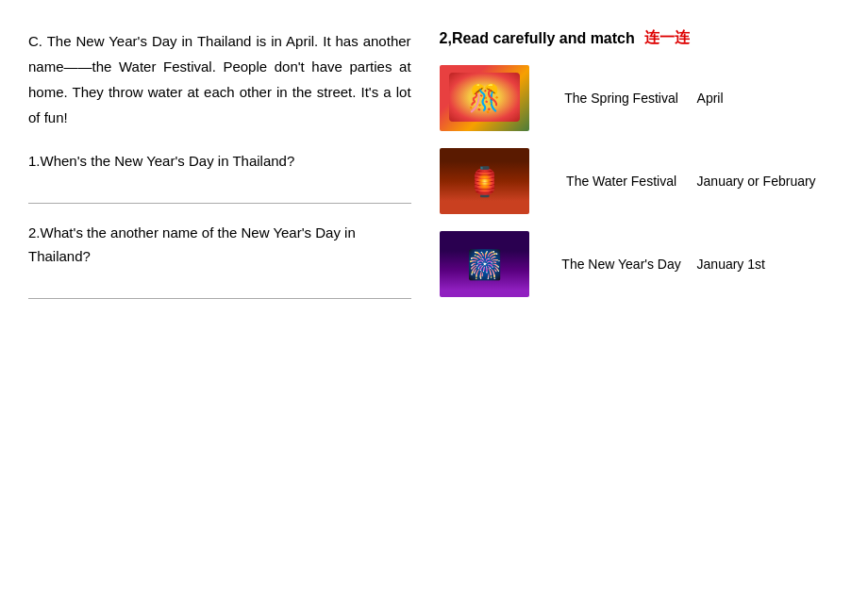  I want to click on match-row-spring: The Spring Festival April, so click(640, 98).